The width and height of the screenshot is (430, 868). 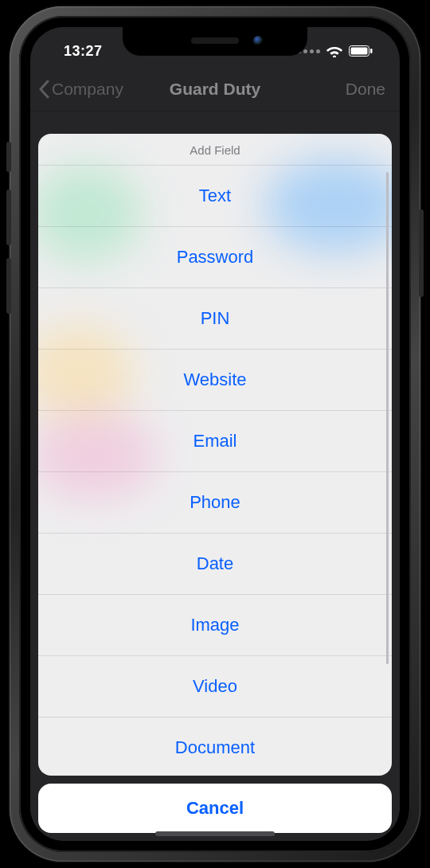 I want to click on option-pin: PIN, so click(x=215, y=319).